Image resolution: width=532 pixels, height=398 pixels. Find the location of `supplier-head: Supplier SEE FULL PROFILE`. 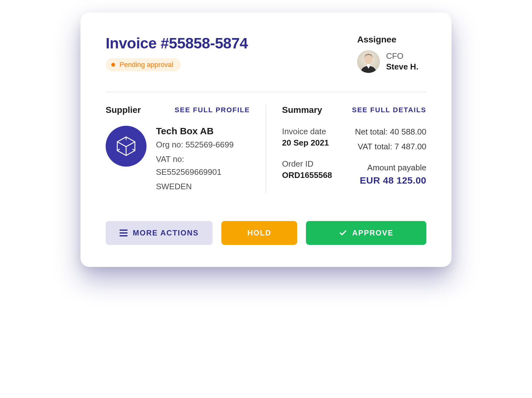

supplier-head: Supplier SEE FULL PROFILE is located at coordinates (178, 110).